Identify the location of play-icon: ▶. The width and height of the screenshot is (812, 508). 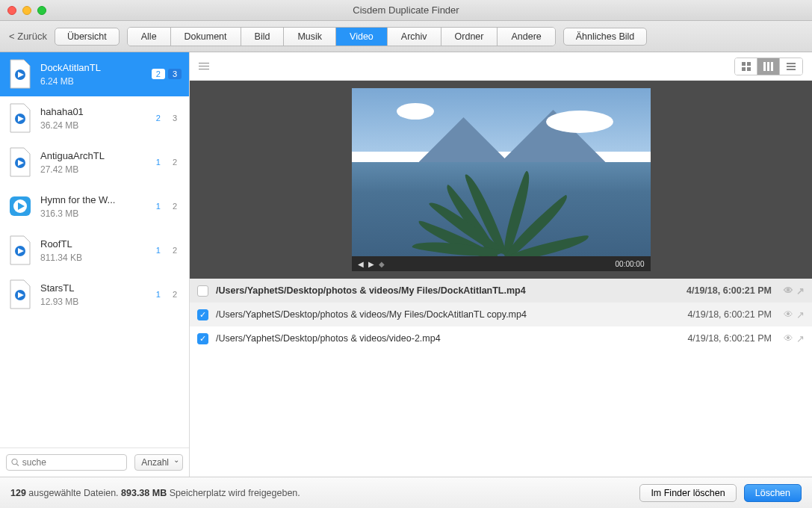
(371, 264).